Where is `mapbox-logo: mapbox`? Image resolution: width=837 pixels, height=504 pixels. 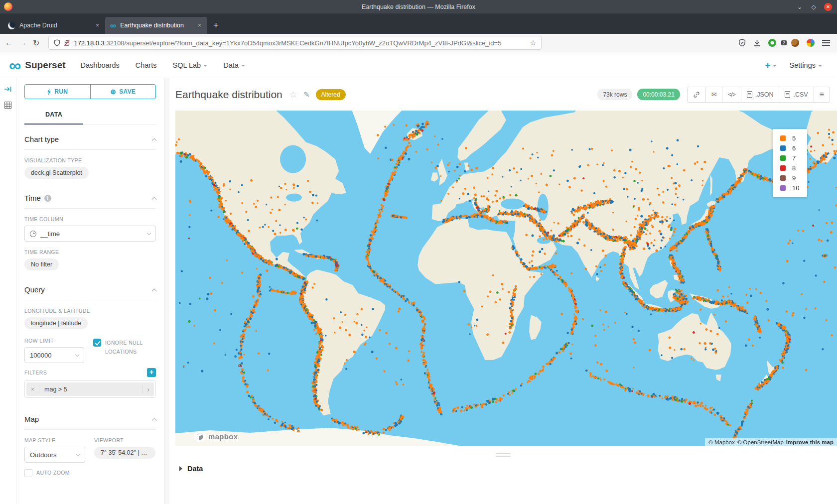
mapbox-logo: mapbox is located at coordinates (216, 436).